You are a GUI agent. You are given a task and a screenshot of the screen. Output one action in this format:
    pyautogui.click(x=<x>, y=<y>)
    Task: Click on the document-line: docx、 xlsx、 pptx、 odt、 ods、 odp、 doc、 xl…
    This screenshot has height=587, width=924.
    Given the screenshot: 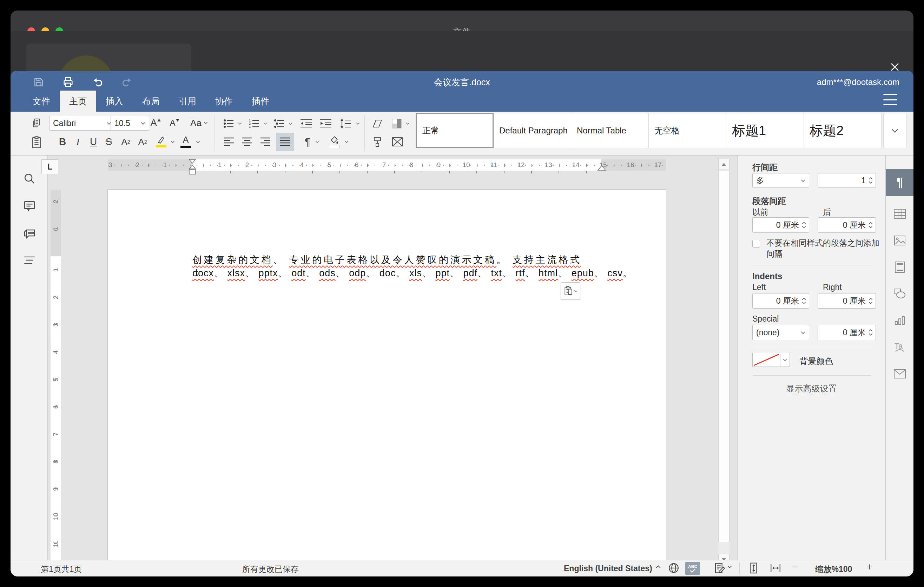 What is the action you would take?
    pyautogui.click(x=412, y=273)
    